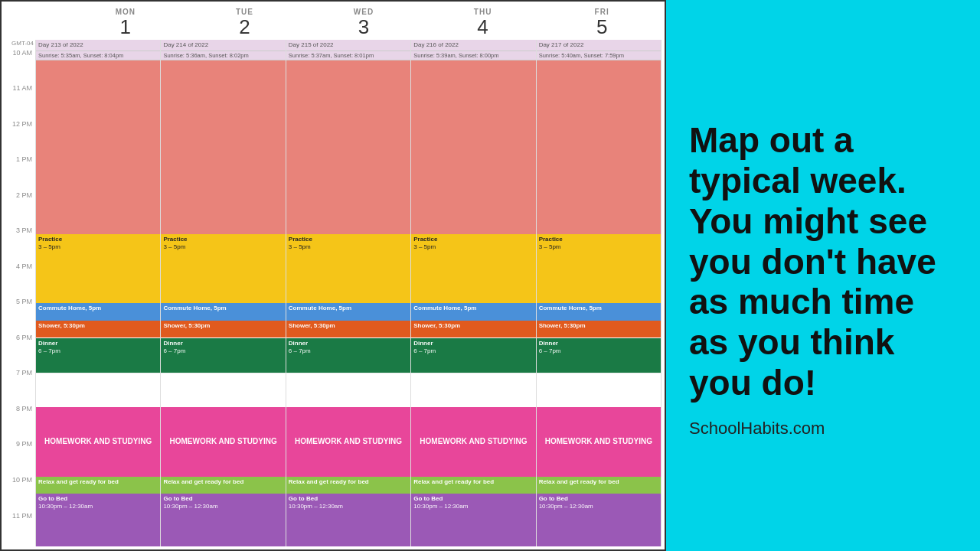  I want to click on time-grid-mon: Practice 3 – 5pm Commute Home, 5pm Showe…, so click(98, 303).